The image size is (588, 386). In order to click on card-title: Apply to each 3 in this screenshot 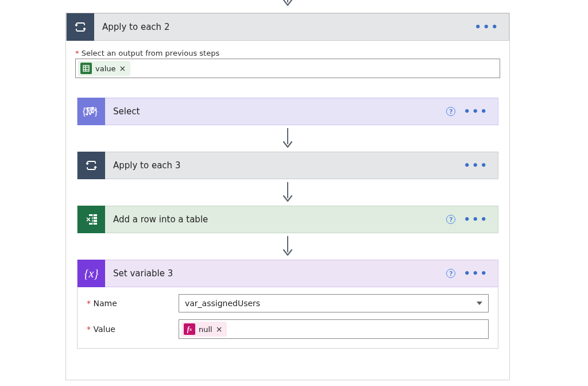, I will do `click(284, 165)`.